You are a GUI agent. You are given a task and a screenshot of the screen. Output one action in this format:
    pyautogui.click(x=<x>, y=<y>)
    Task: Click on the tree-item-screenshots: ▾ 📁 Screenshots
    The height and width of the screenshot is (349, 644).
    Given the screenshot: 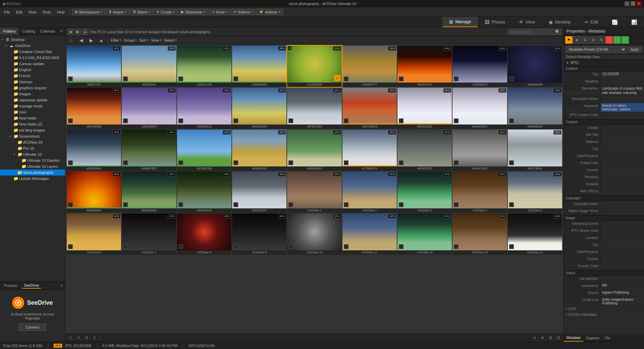 What is the action you would take?
    pyautogui.click(x=33, y=136)
    